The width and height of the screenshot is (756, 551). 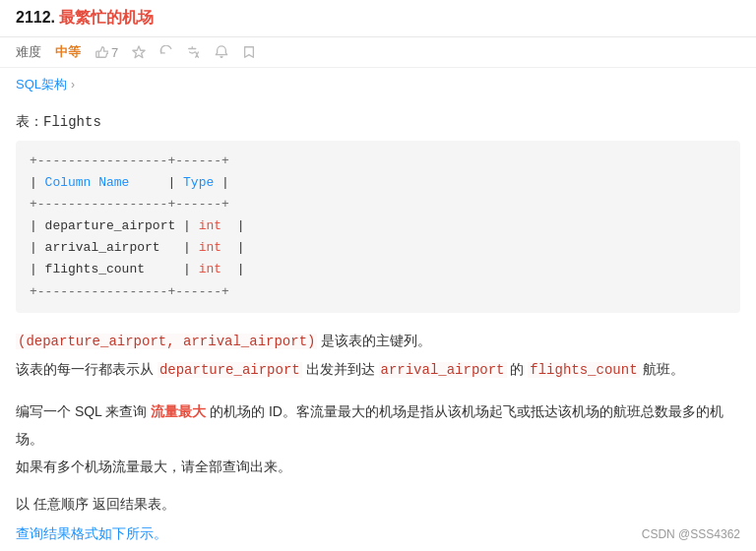 I want to click on breadcrumb-arrow: ›, so click(x=73, y=85).